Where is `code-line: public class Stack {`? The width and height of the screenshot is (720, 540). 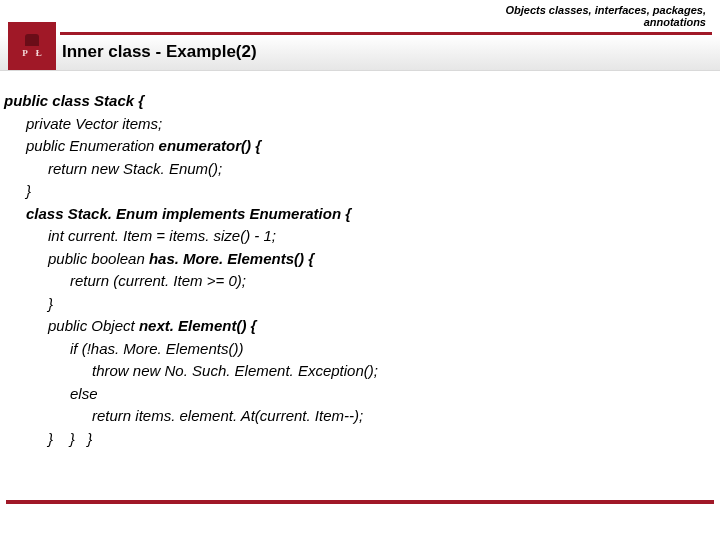 code-line: public class Stack { is located at coordinates (356, 102).